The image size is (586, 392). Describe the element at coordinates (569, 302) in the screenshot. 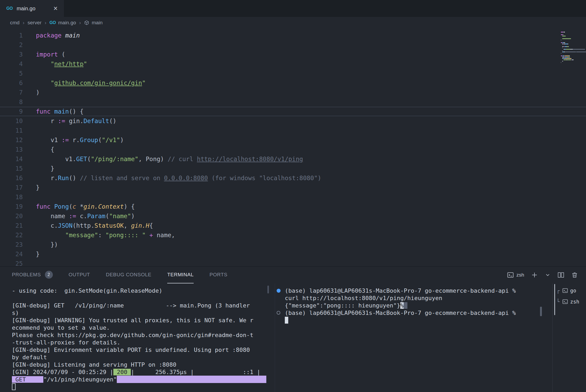

I see `terminal-list-item-zsh: └zsh` at that location.